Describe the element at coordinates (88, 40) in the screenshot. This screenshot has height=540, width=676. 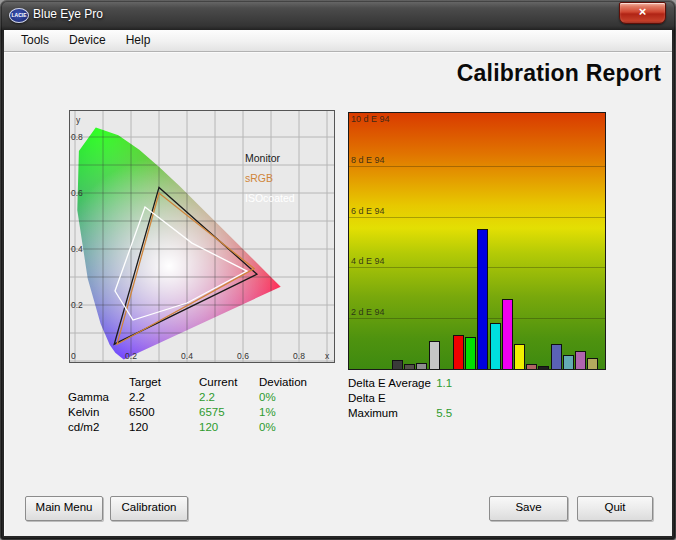
I see `menu-device: Device` at that location.